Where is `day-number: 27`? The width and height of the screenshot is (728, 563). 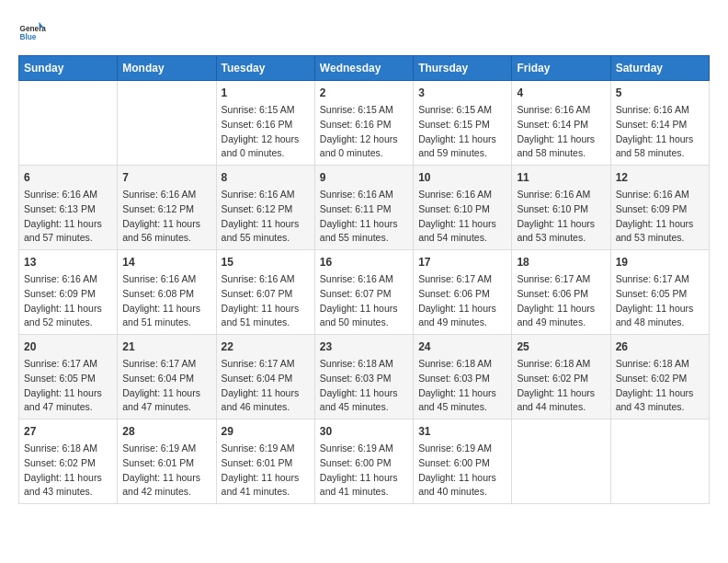
day-number: 27 is located at coordinates (68, 431).